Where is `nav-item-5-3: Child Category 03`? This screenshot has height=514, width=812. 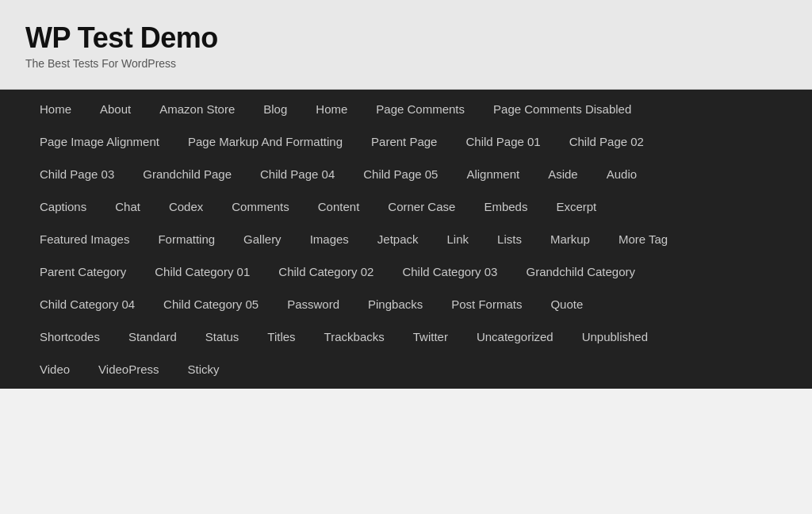 nav-item-5-3: Child Category 03 is located at coordinates (450, 271).